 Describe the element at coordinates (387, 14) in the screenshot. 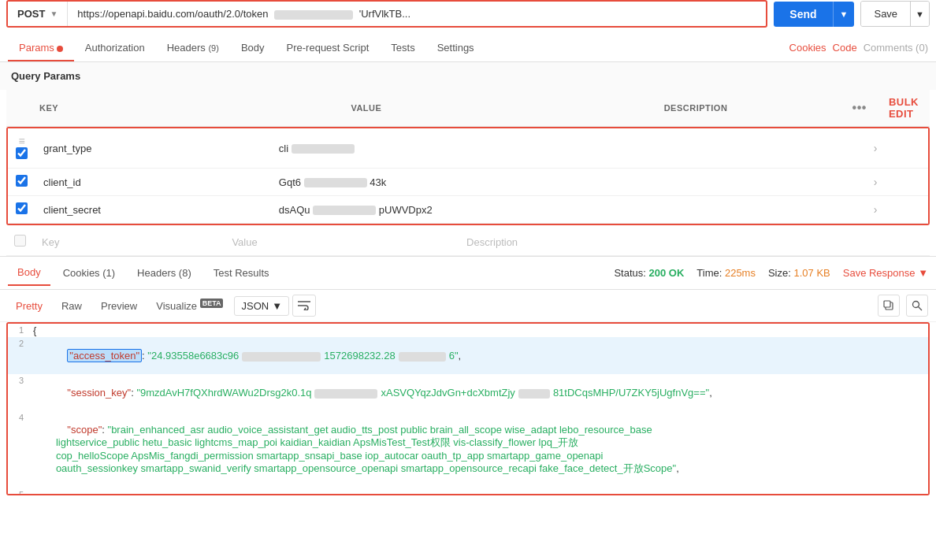

I see `url-bar-main: POST ▼ https://openapi.baidu.com/oauth/2…` at that location.